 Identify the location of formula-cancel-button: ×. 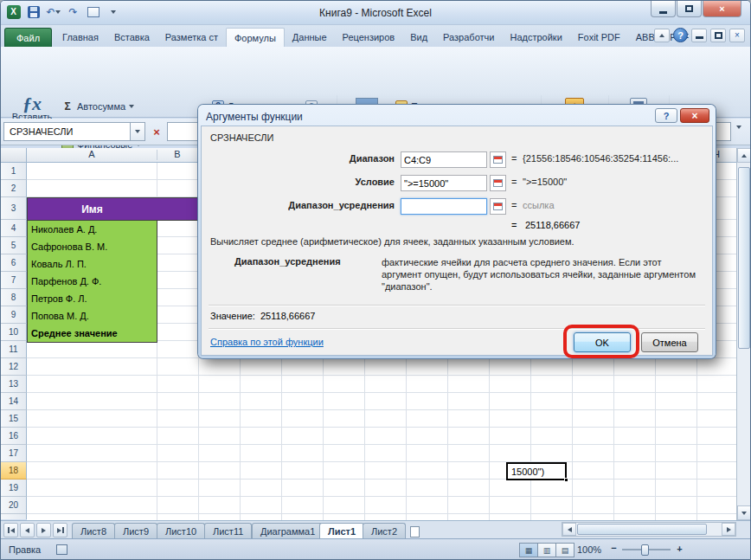
(157, 132).